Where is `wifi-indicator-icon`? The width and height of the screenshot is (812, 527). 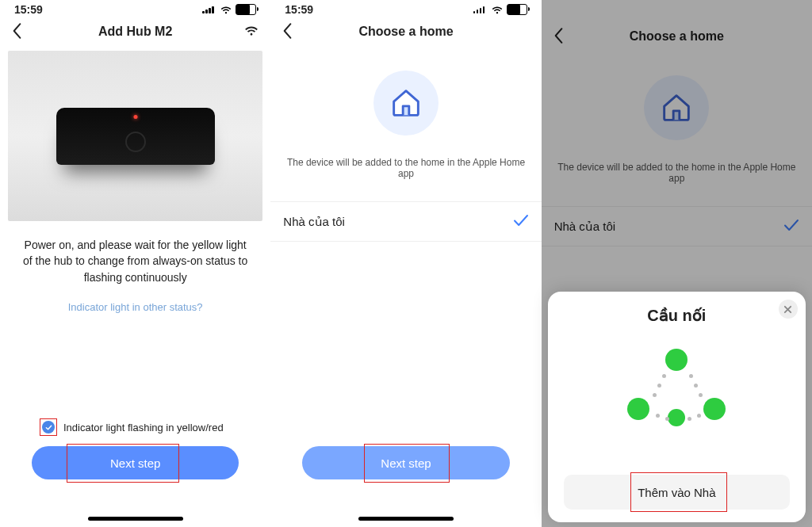 wifi-indicator-icon is located at coordinates (251, 32).